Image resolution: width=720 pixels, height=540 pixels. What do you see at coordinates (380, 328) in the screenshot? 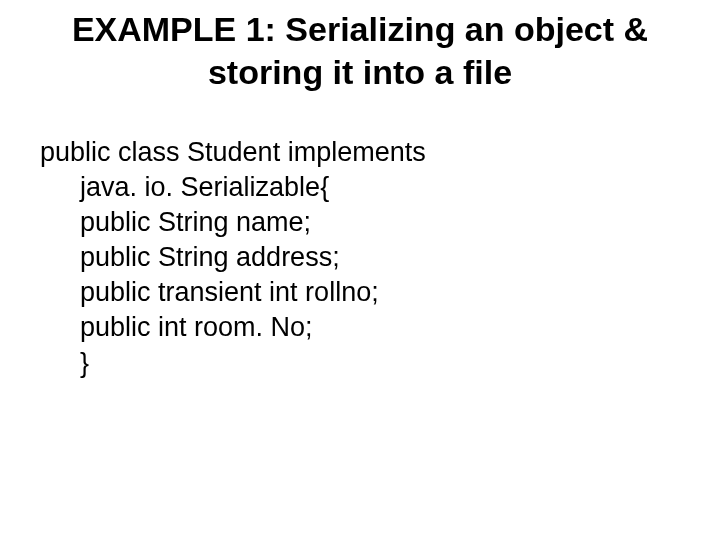
I see `code-line: public int room. No;` at bounding box center [380, 328].